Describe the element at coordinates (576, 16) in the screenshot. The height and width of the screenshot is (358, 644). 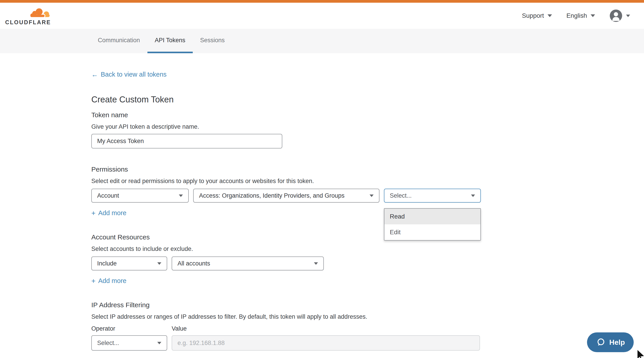
I see `language-label: English` at that location.